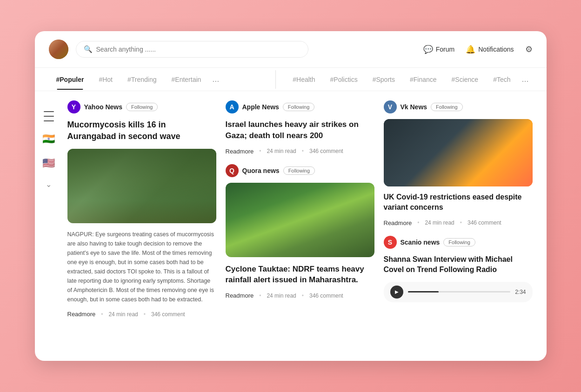 The height and width of the screenshot is (392, 581). I want to click on col3-a1-read-time: 24 min read, so click(439, 223).